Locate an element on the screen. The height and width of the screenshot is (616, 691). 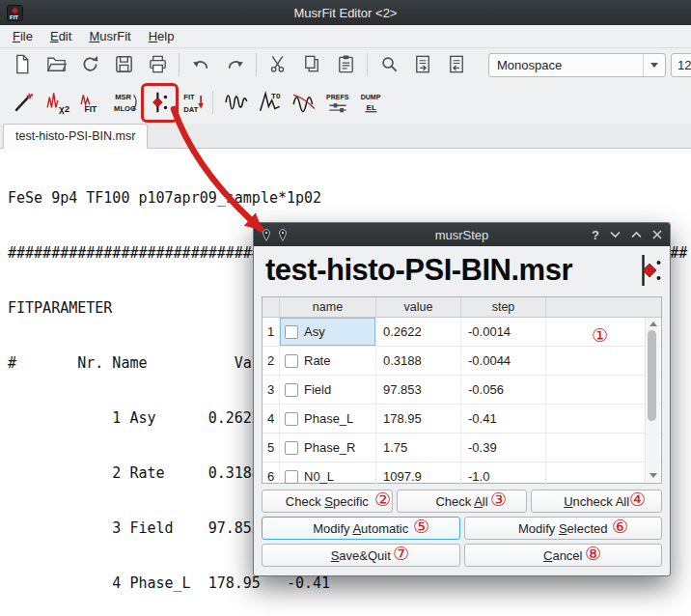
musrt0-button: T0 is located at coordinates (270, 102).